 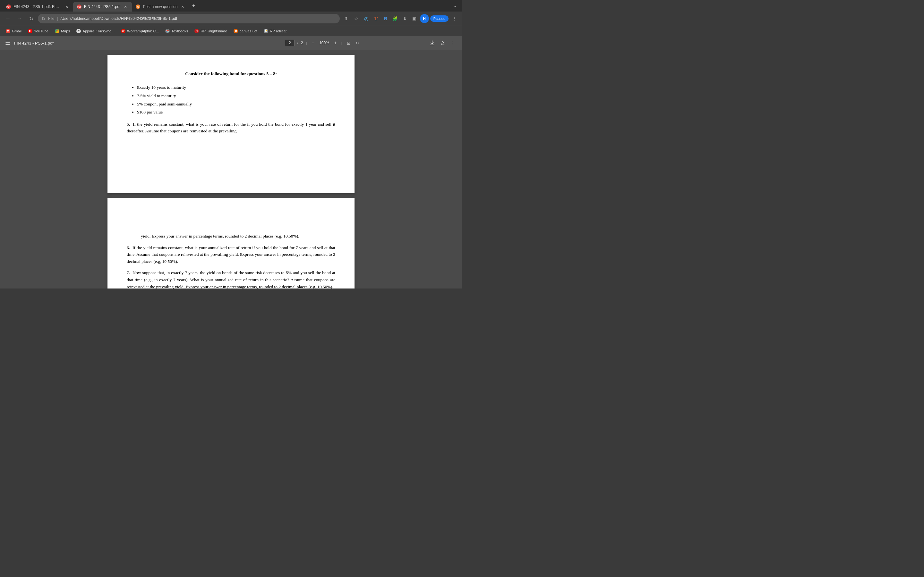 I want to click on file-label: File, so click(x=51, y=19).